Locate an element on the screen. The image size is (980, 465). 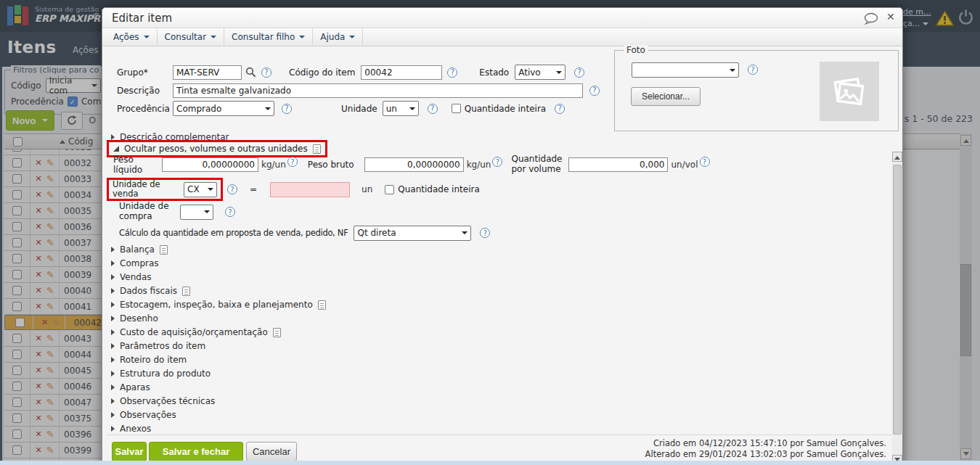
peso-bruto-label: Peso bruto is located at coordinates (331, 165).